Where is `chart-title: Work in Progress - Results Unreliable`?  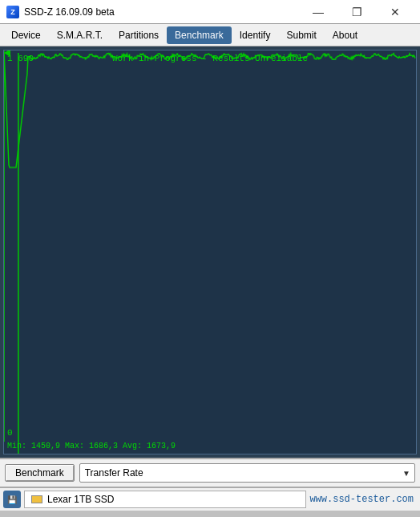
chart-title: Work in Progress - Results Unreliable is located at coordinates (210, 59).